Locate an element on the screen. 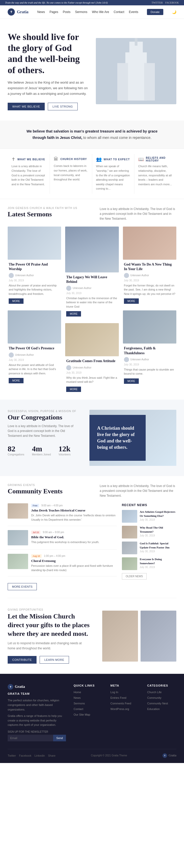 The width and height of the screenshot is (184, 868). nav-logo: ✝ Gratia is located at coordinates (18, 12).